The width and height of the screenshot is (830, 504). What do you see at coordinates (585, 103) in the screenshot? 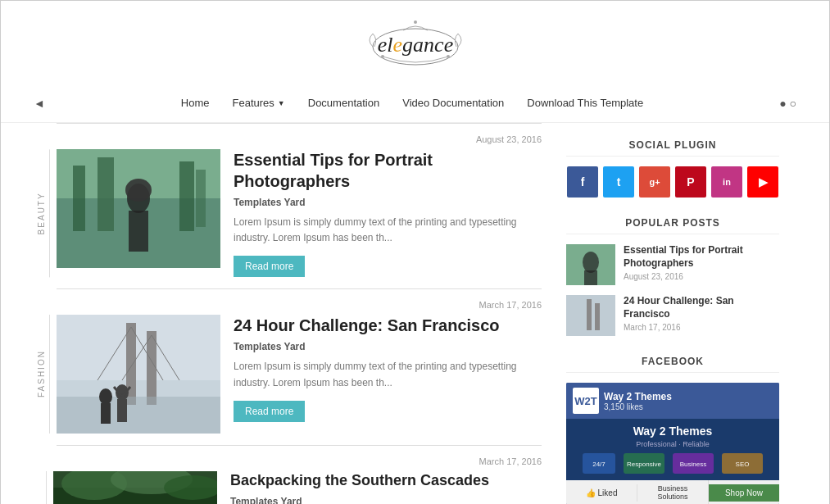
I see `nav-download: Download This Template` at bounding box center [585, 103].